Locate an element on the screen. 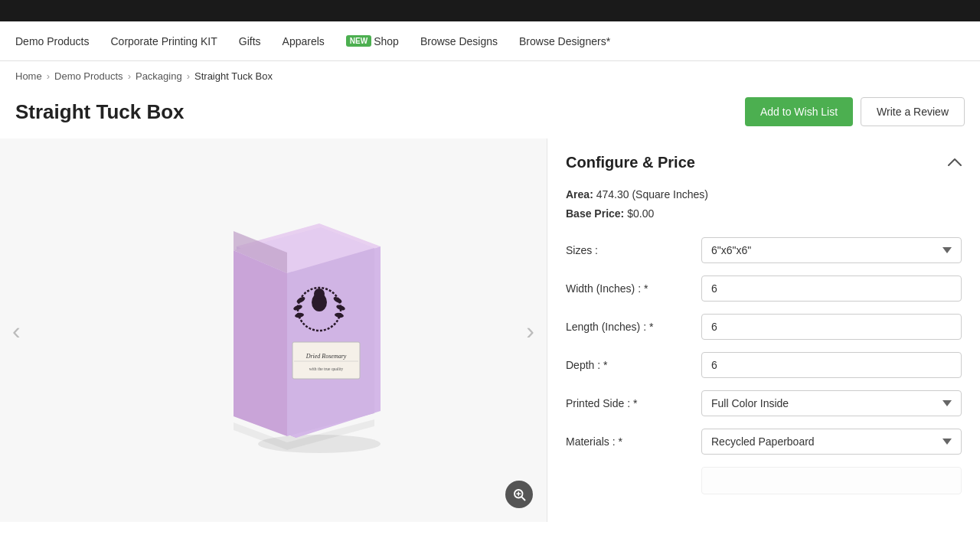  breadcrumb: Home › Demo Products › Packaging › Strai… is located at coordinates (490, 77).